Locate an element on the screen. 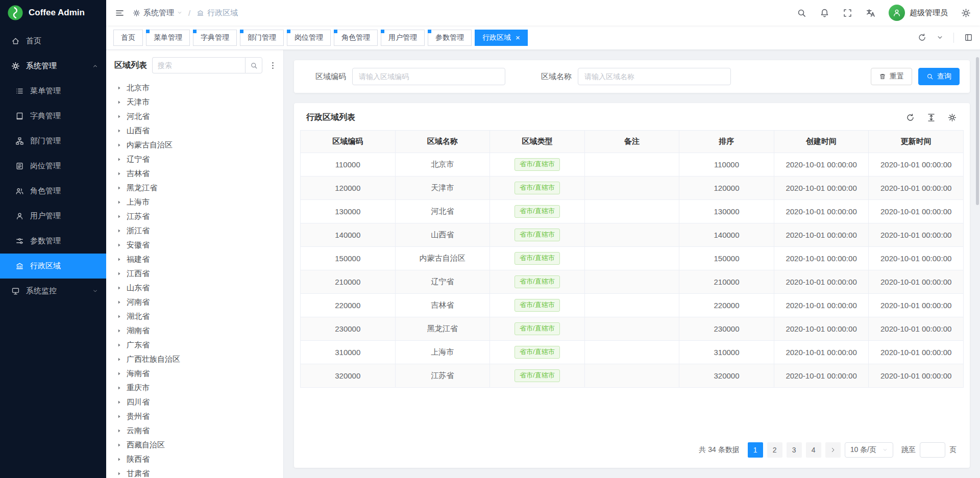 The image size is (980, 478). sidebar-subitem: 行政区域 is located at coordinates (53, 266).